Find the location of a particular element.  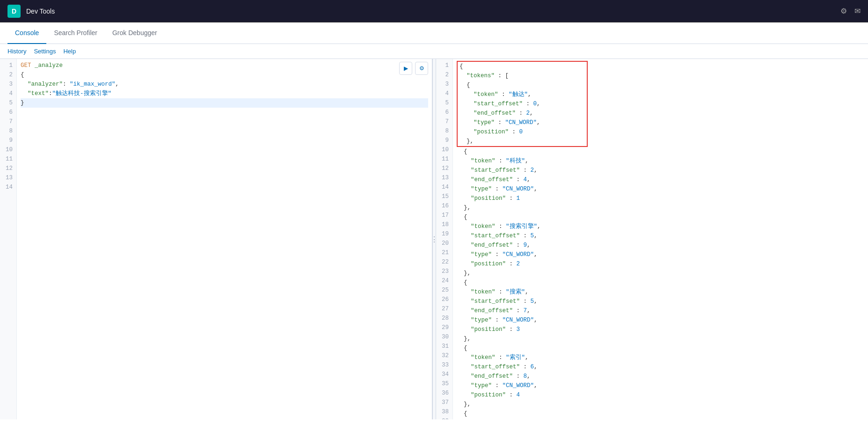

output-line: "tokens" : [ is located at coordinates (522, 76).